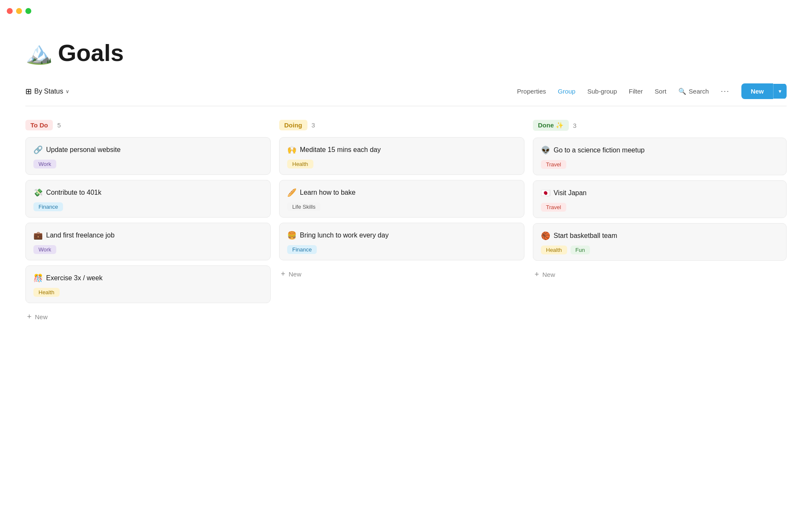 The width and height of the screenshot is (812, 508). I want to click on search-label: Search, so click(699, 91).